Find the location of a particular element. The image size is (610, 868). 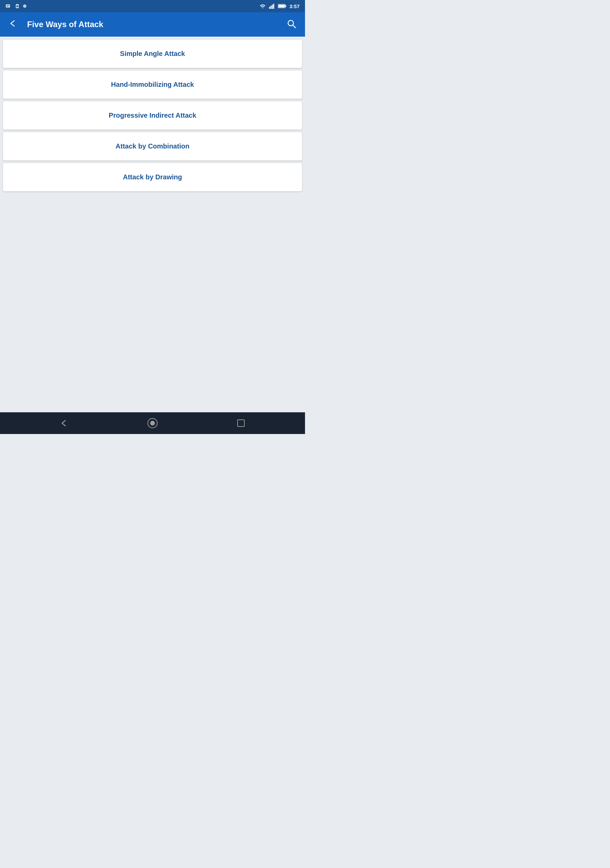

list-item: Attack by Combination is located at coordinates (153, 146).